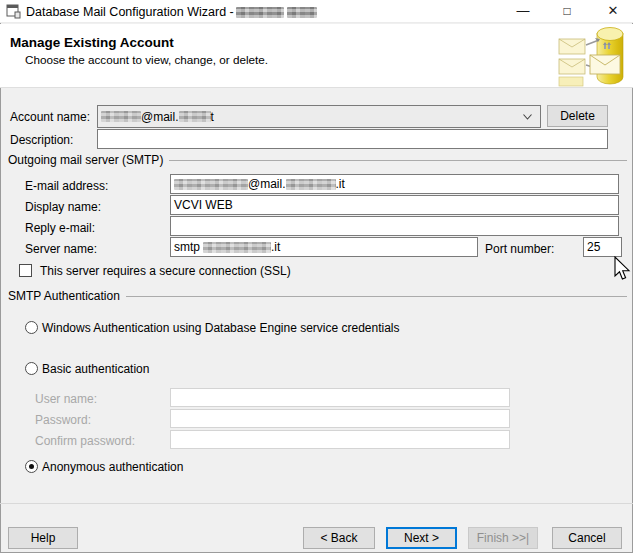 The height and width of the screenshot is (553, 633). Describe the element at coordinates (121, 116) in the screenshot. I see `redacted-account-name` at that location.